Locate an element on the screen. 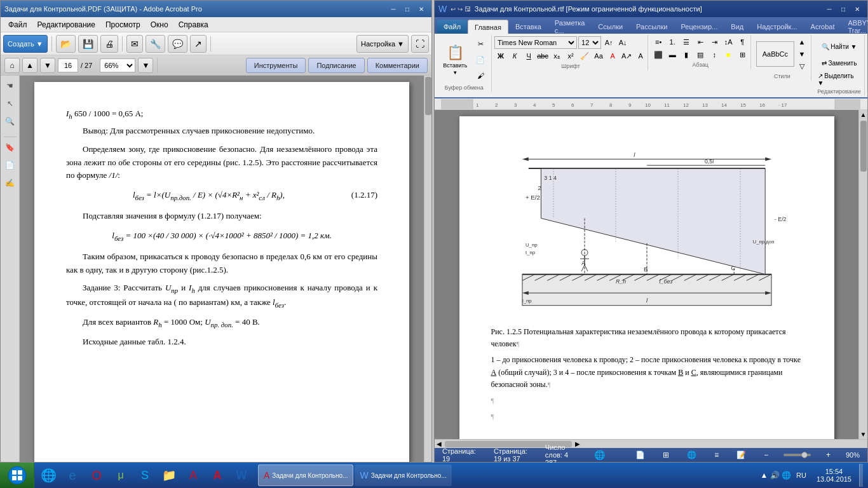 The width and height of the screenshot is (868, 488). word-scrollbar: ▲ ▼ is located at coordinates (863, 274).